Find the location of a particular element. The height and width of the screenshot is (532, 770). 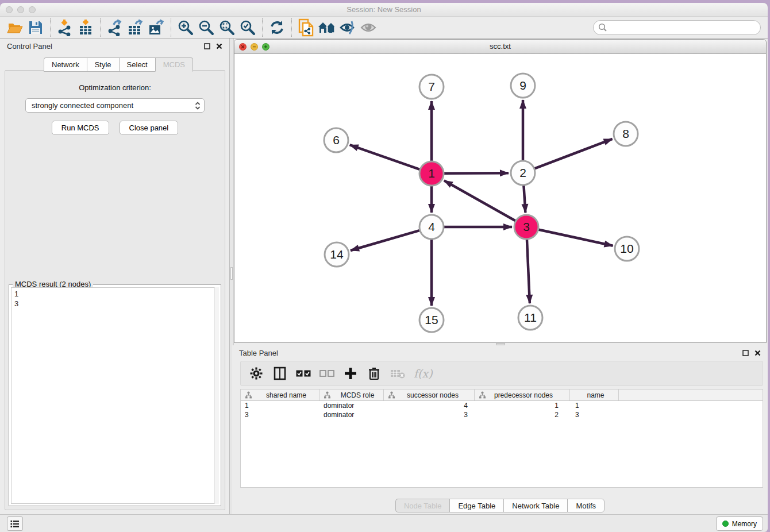

tab-edge-table: Edge Table is located at coordinates (476, 506).